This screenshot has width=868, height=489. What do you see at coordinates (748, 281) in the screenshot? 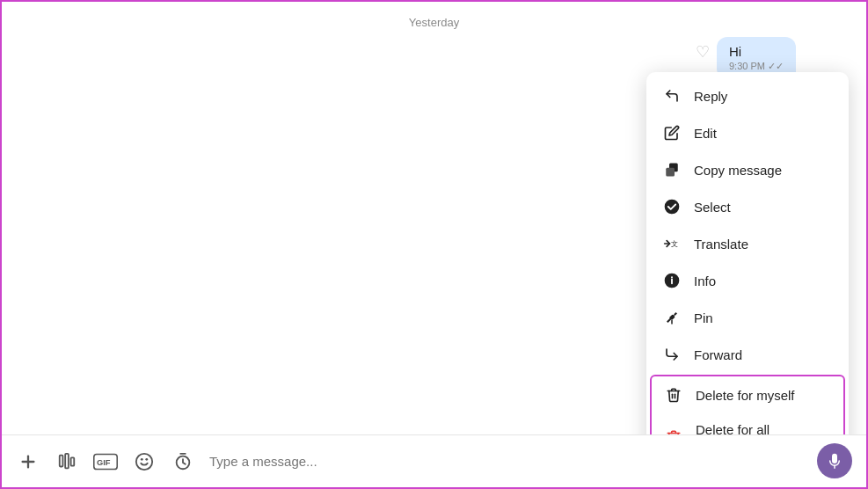
I see `menu-item-info: Info` at bounding box center [748, 281].